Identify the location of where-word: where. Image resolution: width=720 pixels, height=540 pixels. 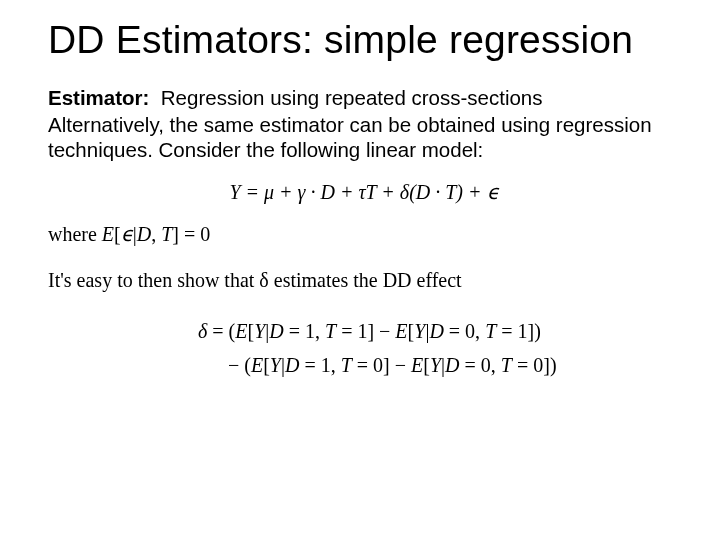
(75, 234).